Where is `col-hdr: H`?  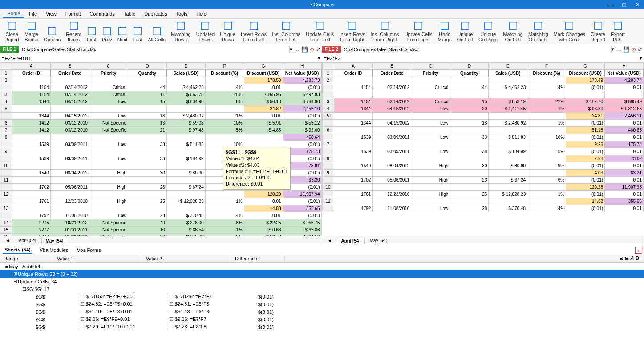
col-hdr: H is located at coordinates (302, 66).